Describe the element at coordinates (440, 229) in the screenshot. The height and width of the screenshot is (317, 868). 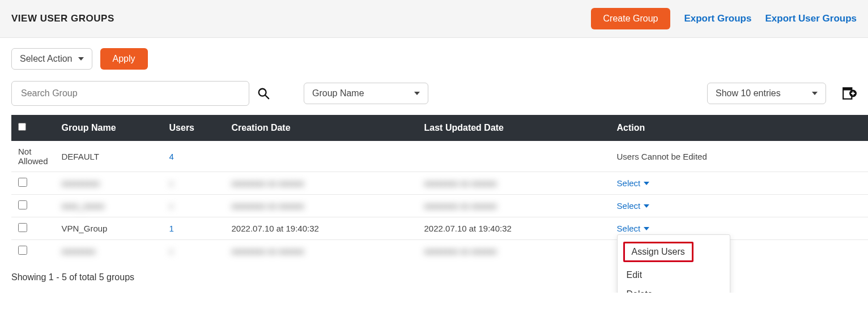
I see `table-row: VPN_Group12022.07.10 at 19:40:322022.07.…` at that location.